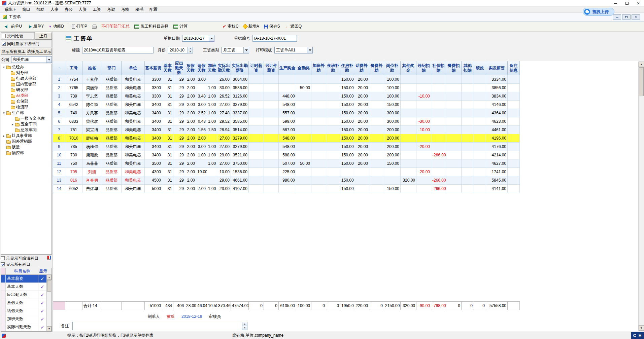  What do you see at coordinates (74, 96) in the screenshot?
I see `cell: 739` at bounding box center [74, 96].